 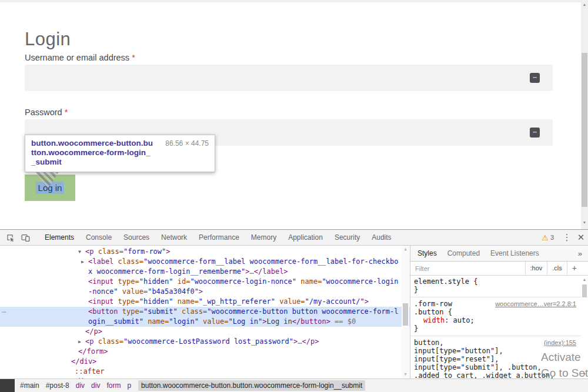 What do you see at coordinates (205, 302) in the screenshot?
I see `tree-node: <input type="hidden" name="_wp_http_refe…` at bounding box center [205, 302].